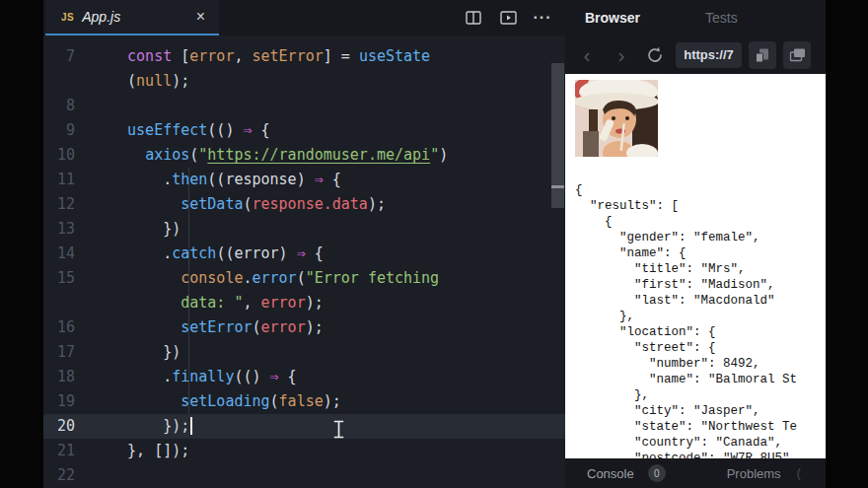 The width and height of the screenshot is (868, 488). Describe the element at coordinates (799, 473) in the screenshot. I see `problems-suffix: (` at that location.